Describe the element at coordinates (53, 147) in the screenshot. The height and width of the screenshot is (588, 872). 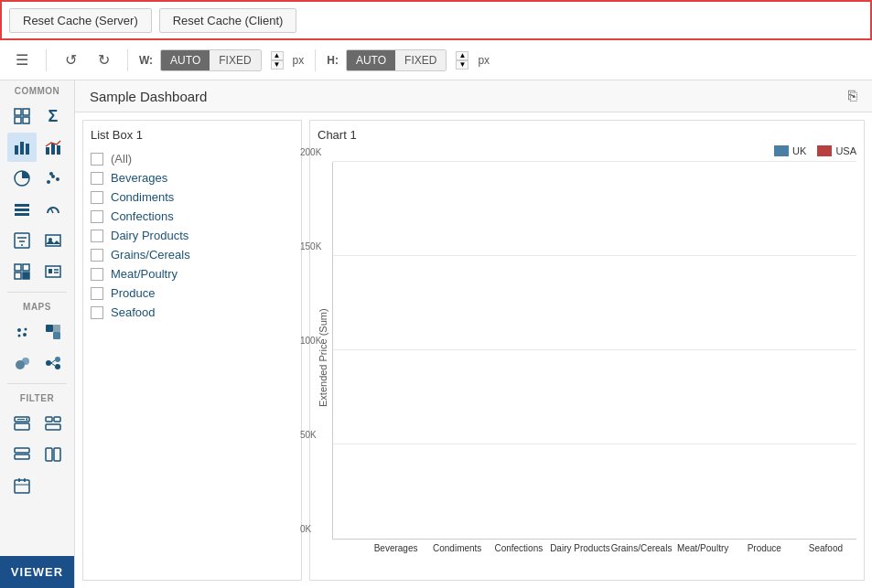
I see `combo-chart-icon` at that location.